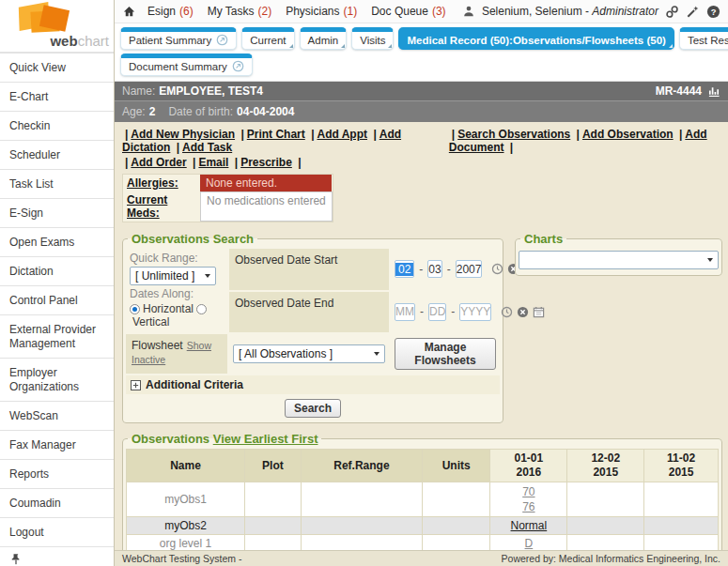 Image resolution: width=728 pixels, height=566 pixels. I want to click on col-date-3: 11-022015, so click(682, 466).